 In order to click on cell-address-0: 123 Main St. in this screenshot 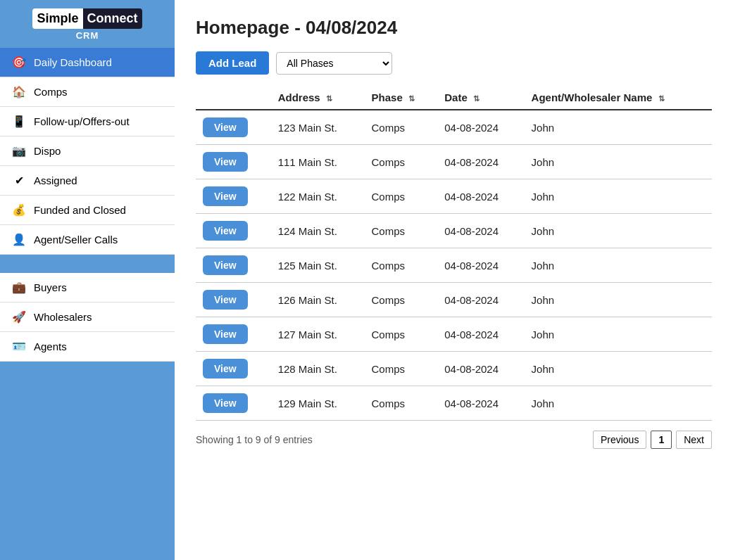, I will do `click(318, 127)`.